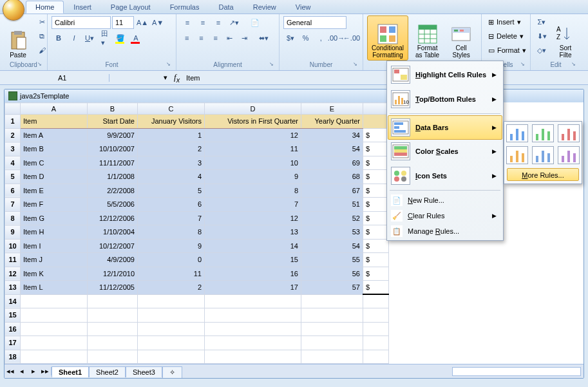 Image resolution: width=588 pixels, height=387 pixels. Describe the element at coordinates (113, 260) in the screenshot. I see `cell: 4/9/2009` at that location.